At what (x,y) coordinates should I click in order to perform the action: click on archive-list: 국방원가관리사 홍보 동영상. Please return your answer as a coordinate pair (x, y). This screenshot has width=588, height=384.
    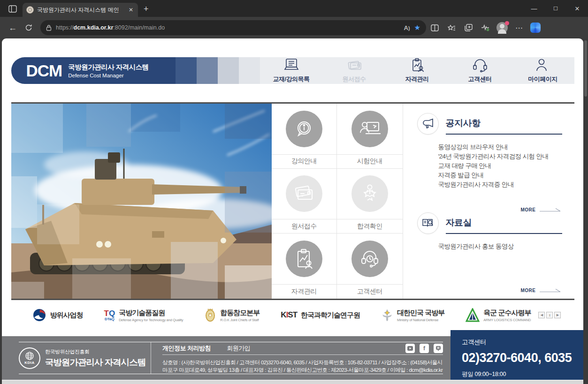
    Looking at the image, I should click on (500, 247).